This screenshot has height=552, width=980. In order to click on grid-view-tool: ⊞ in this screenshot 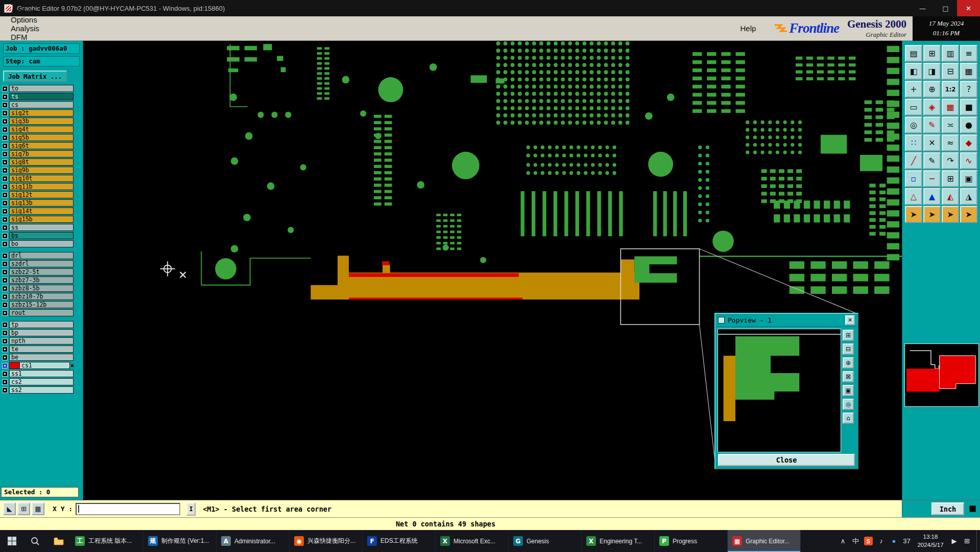, I will do `click(932, 53)`.